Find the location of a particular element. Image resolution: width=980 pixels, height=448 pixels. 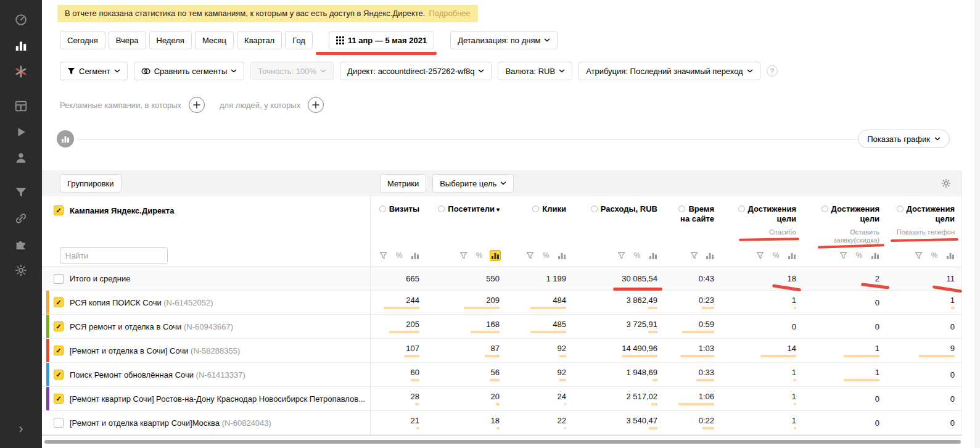

choose-goal-button: Выберите цель is located at coordinates (473, 183).